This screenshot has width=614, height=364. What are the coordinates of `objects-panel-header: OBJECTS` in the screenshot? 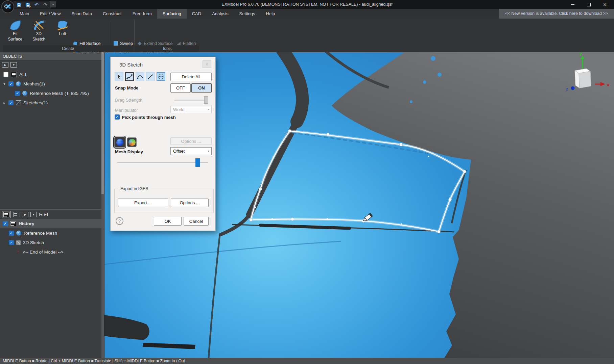 It's located at (52, 56).